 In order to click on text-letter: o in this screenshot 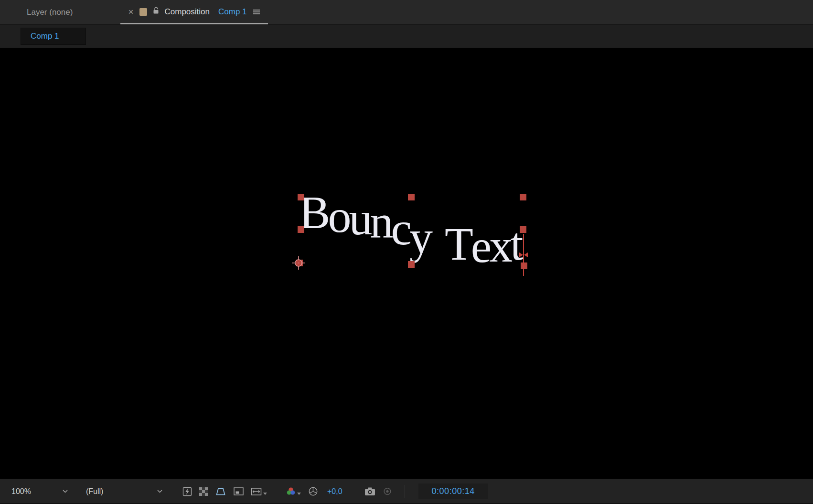, I will do `click(338, 216)`.